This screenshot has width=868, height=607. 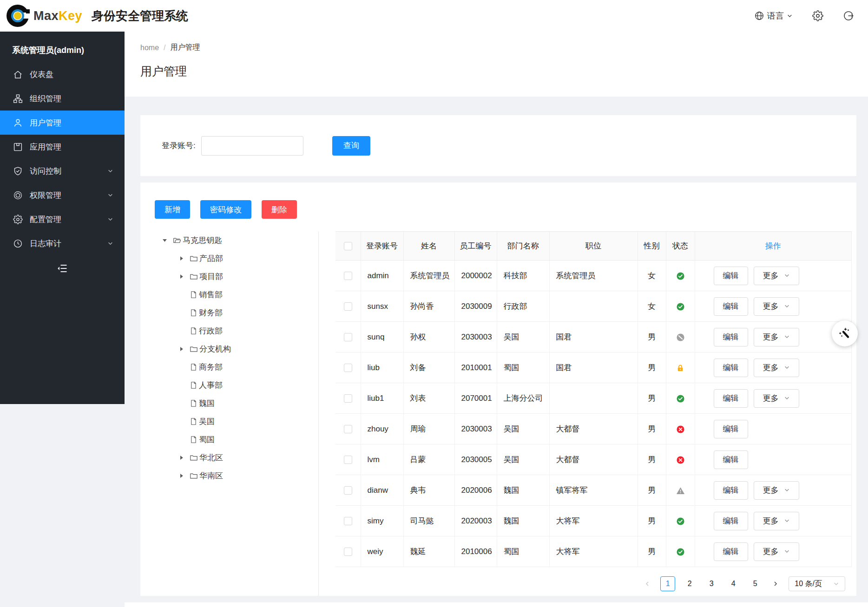 I want to click on cell-status, so click(x=680, y=276).